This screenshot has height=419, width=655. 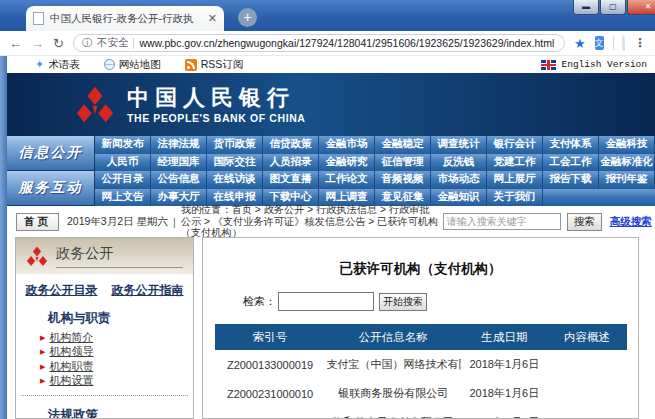 What do you see at coordinates (38, 222) in the screenshot?
I see `home-button: 首页` at bounding box center [38, 222].